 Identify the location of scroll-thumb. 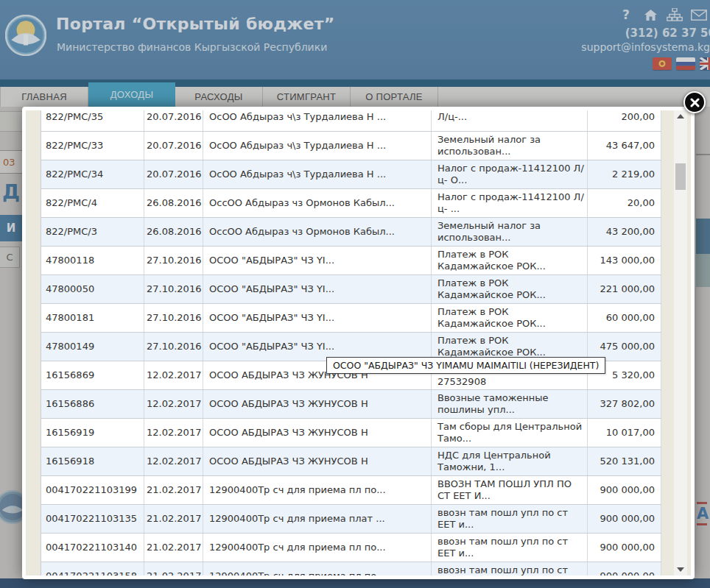
(681, 177).